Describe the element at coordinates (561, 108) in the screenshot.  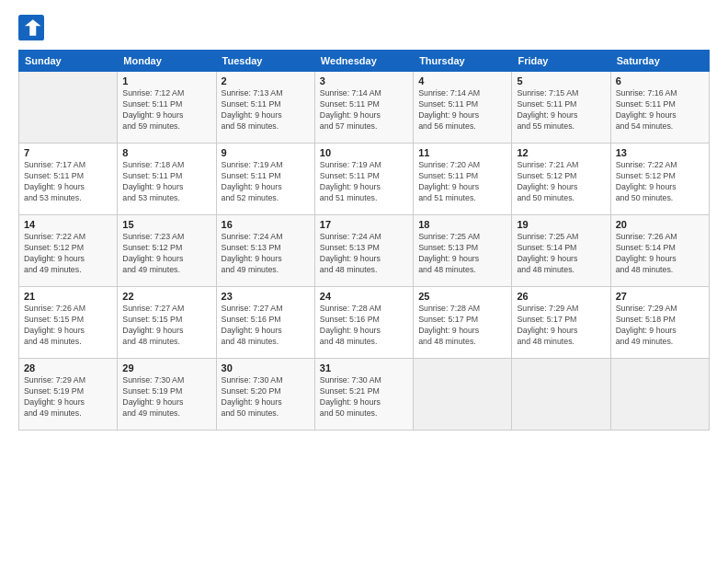
I see `calendar-cell: 5Sunrise: 7:15 AMSunset: 5:11 PMDaylight…` at that location.